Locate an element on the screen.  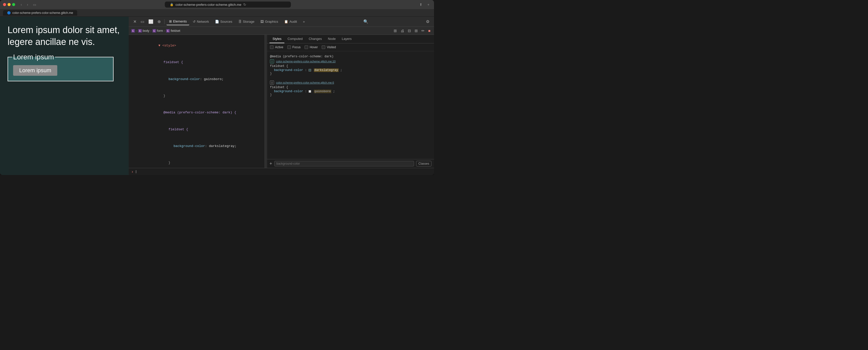
css-val: darkslategray; is located at coordinates (223, 146).